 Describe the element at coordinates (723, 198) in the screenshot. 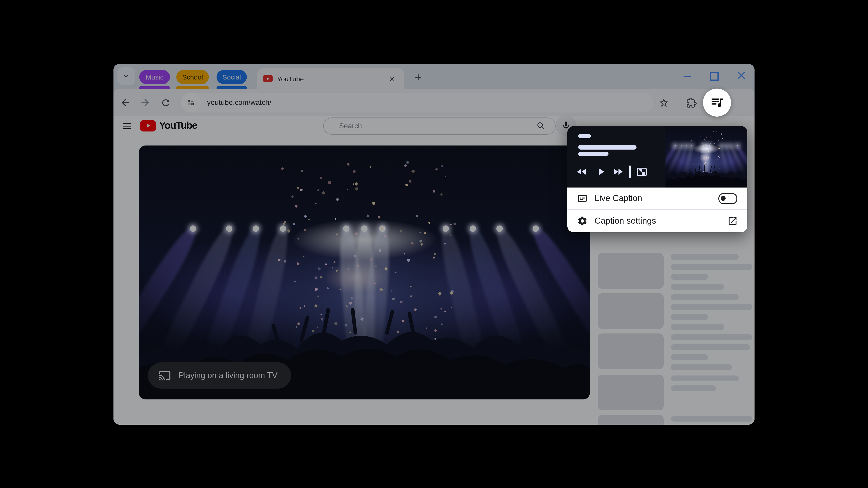

I see `toggle-knob` at that location.